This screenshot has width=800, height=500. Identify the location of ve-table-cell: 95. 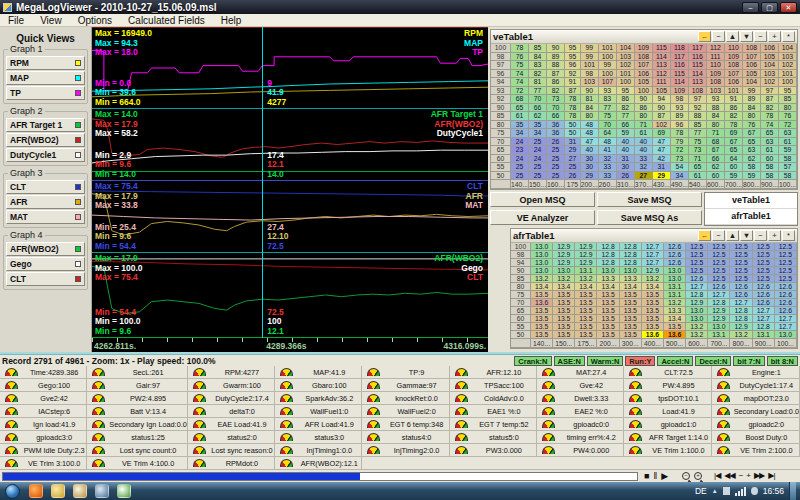
(573, 58).